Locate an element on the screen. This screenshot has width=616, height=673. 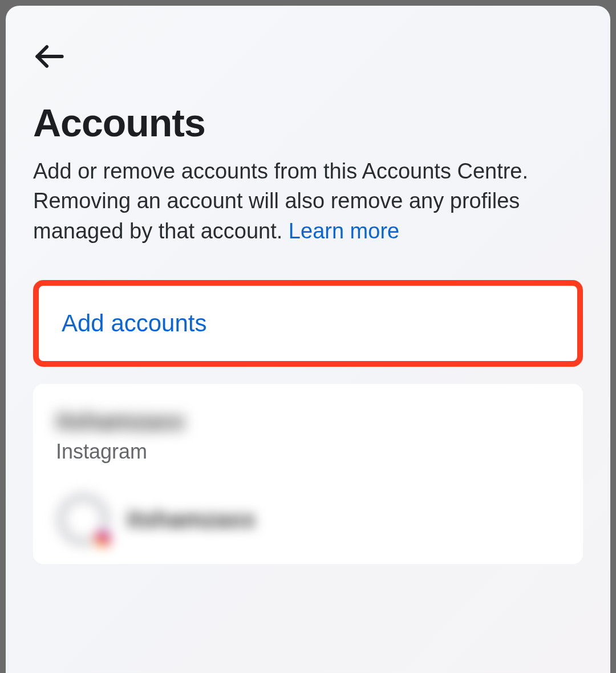
add-accounts-button: Add accounts is located at coordinates (308, 323).